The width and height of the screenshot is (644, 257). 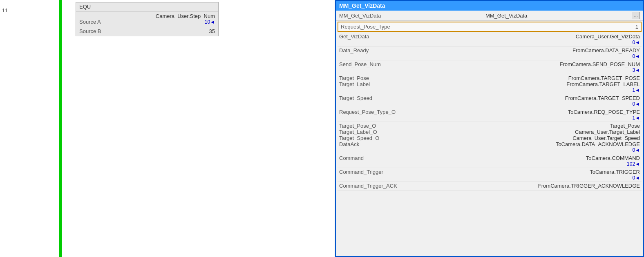 I want to click on row-data-ready: Data_Ready FromCamera.DATA_READY 0◄, so click(x=490, y=53).